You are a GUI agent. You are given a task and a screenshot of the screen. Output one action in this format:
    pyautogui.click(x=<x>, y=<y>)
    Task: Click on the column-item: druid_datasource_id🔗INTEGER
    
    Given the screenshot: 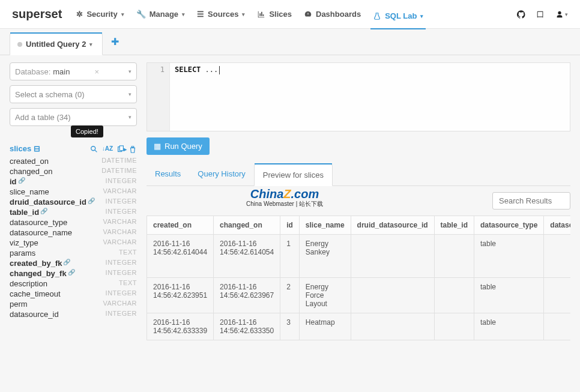 What is the action you would take?
    pyautogui.click(x=73, y=202)
    